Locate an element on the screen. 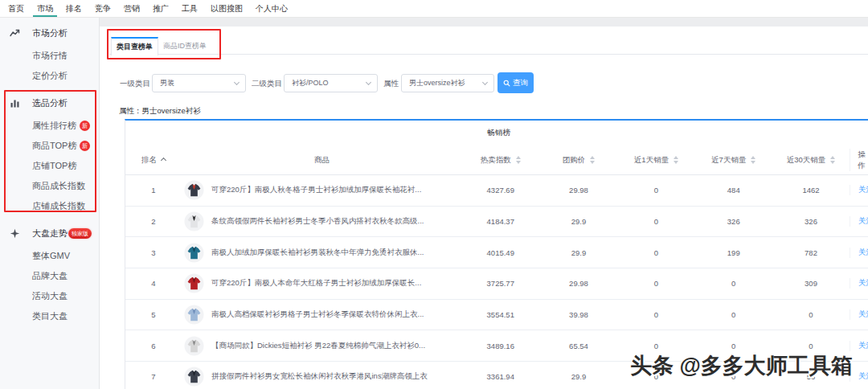  sort-ascending-icon is located at coordinates (164, 161).